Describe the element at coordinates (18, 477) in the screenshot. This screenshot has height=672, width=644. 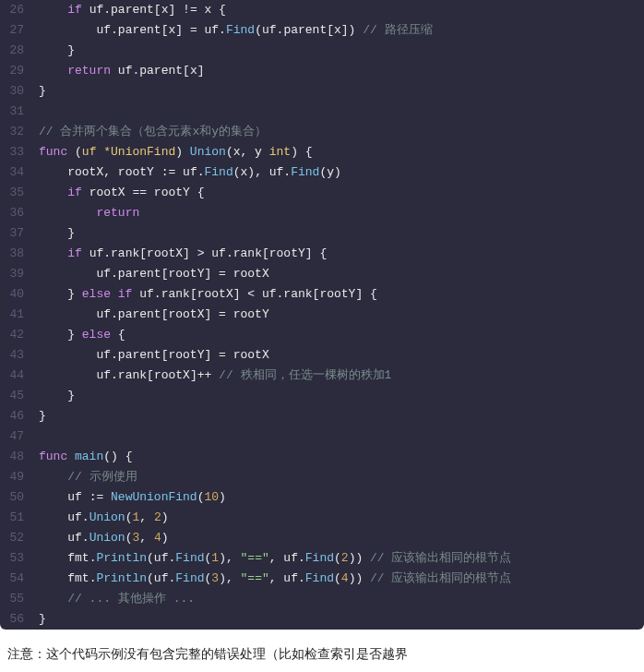
I see `line-number: 49` at that location.